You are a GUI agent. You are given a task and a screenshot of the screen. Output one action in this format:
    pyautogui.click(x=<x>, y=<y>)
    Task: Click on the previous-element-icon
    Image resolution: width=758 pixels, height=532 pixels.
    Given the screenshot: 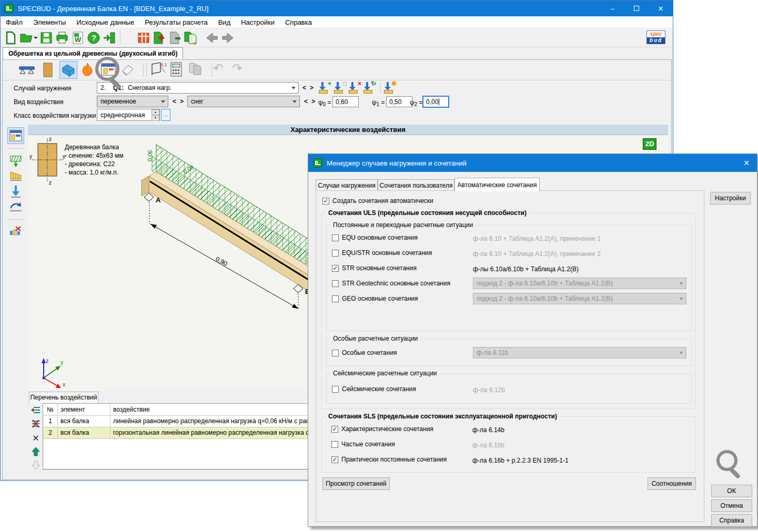 What is the action you would take?
    pyautogui.click(x=212, y=38)
    